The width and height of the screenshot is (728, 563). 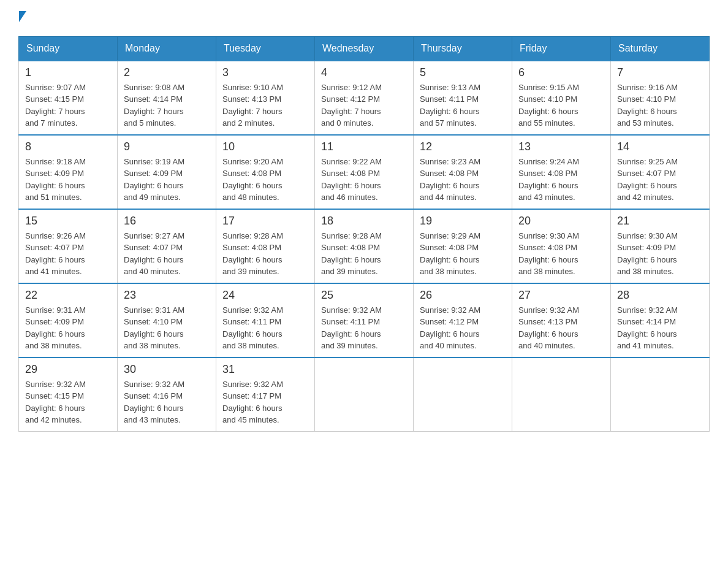 I want to click on column-header-monday: Monday, so click(x=167, y=48).